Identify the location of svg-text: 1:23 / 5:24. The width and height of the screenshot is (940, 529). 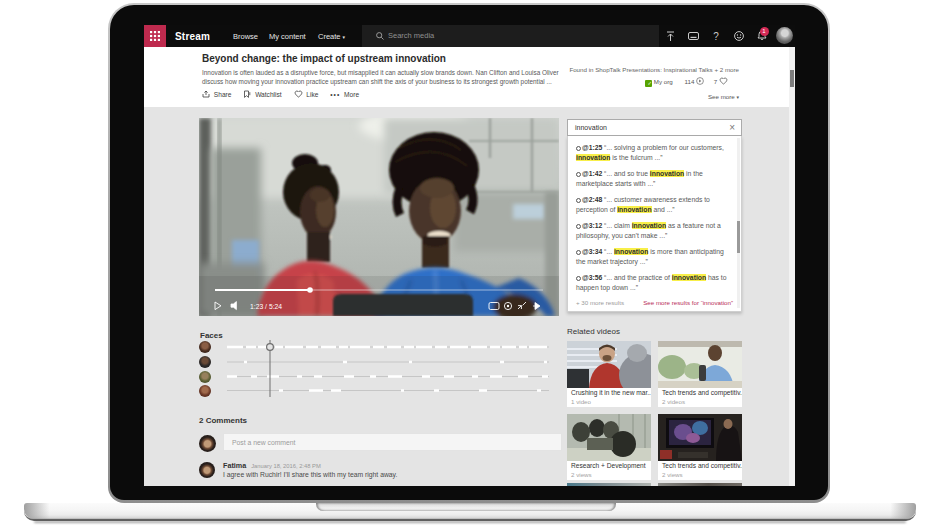
(266, 306).